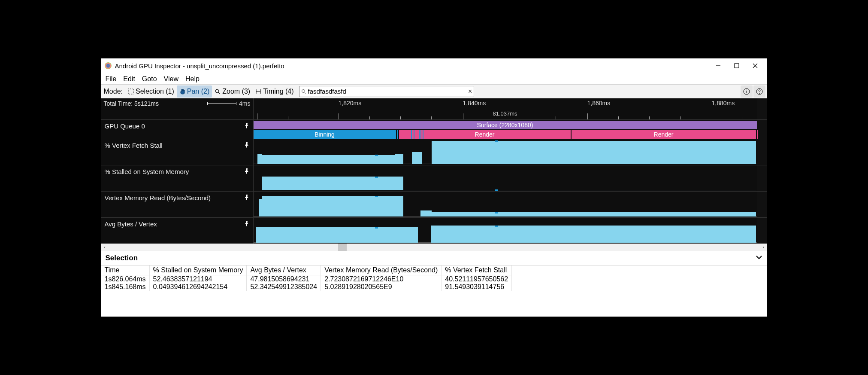  I want to click on range-label: 81.037ms, so click(505, 113).